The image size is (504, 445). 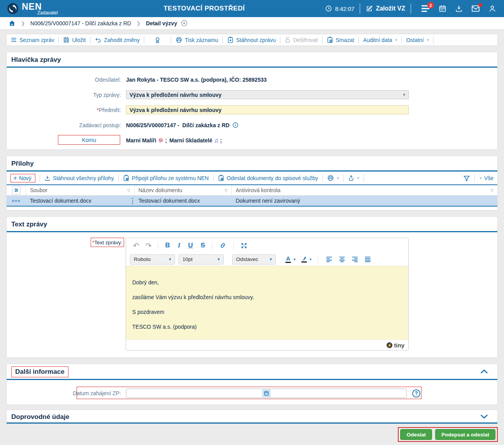 I want to click on audit-data-button: Auditní data▿, so click(x=380, y=40).